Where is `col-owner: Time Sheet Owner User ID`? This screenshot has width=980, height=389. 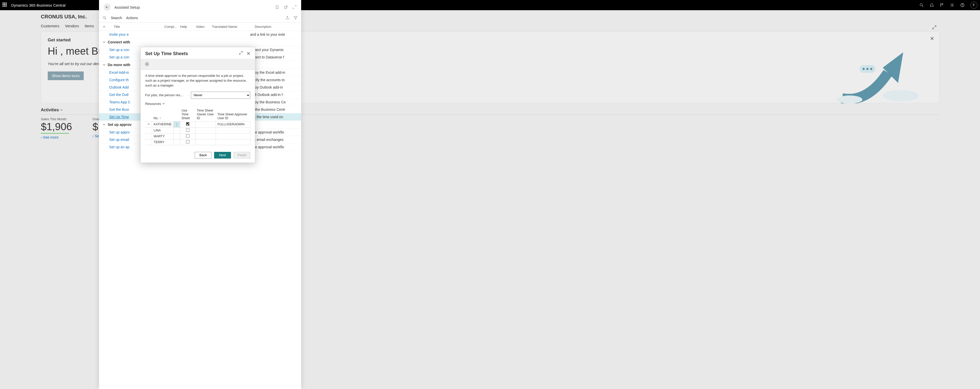
col-owner: Time Sheet Owner User ID is located at coordinates (205, 115).